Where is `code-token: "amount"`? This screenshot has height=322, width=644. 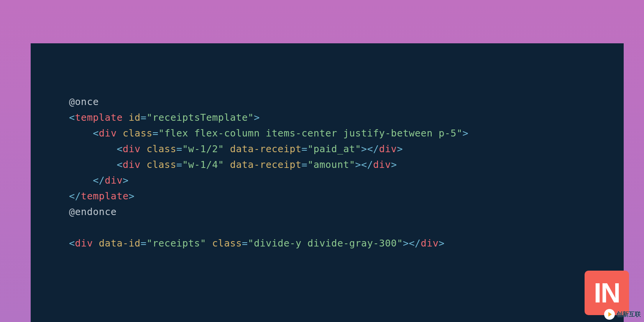 code-token: "amount" is located at coordinates (331, 165).